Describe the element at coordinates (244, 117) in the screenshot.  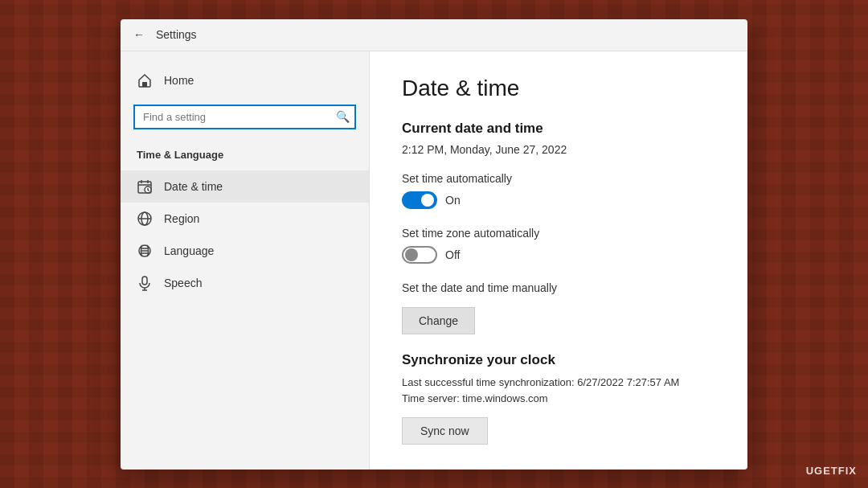
I see `search-box: 🔍` at that location.